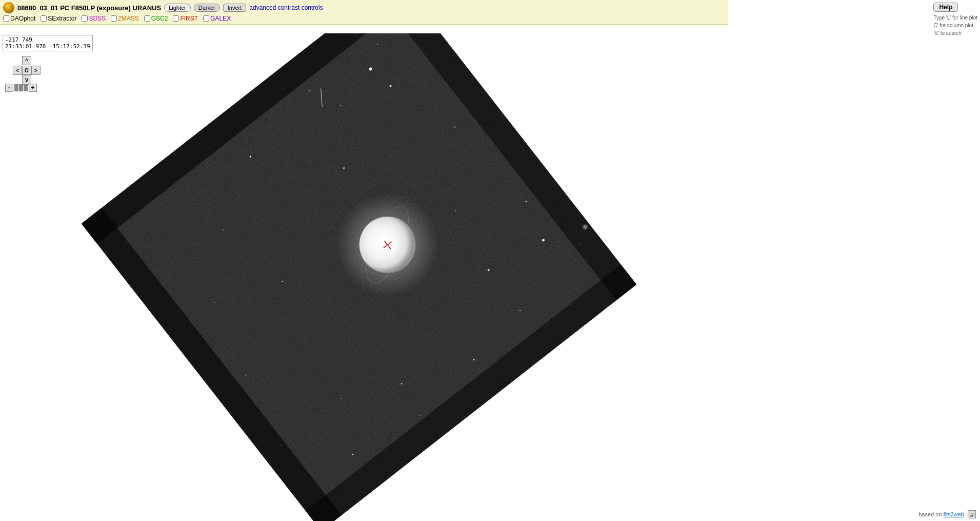  I want to click on coord-display: -217 749 21:33:01.978 -15:17:52.39, so click(48, 43).